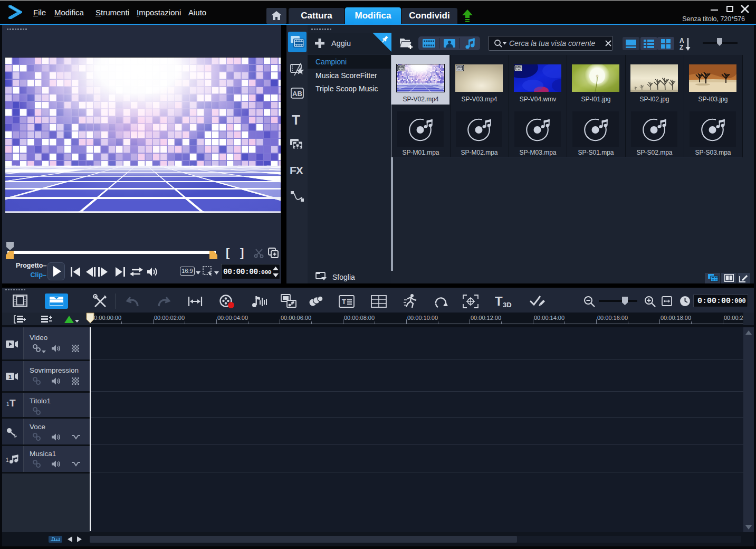 The image size is (756, 549). What do you see at coordinates (682, 48) in the screenshot?
I see `svg-text: Z` at bounding box center [682, 48].